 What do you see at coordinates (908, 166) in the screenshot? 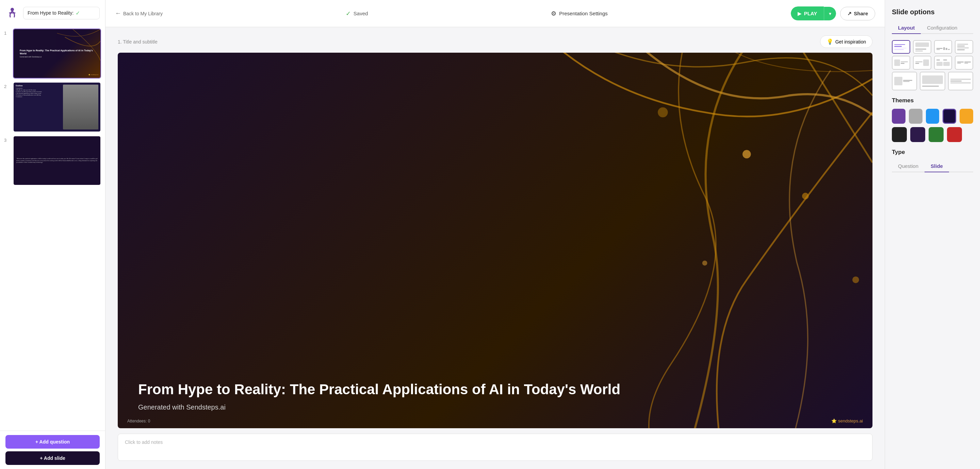
I see `type-tab-question: Question` at bounding box center [908, 166].